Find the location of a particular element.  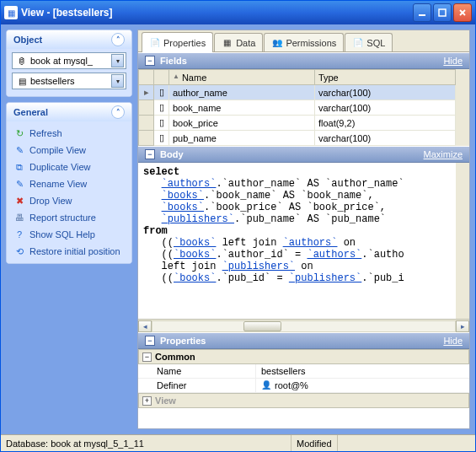

action-label: Restore initial position is located at coordinates (75, 251).